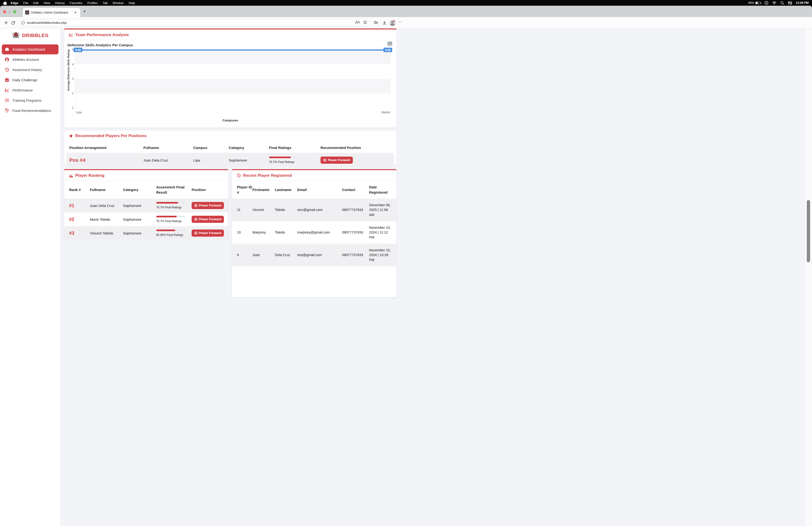 The image size is (812, 526). Describe the element at coordinates (230, 160) in the screenshot. I see `recommended-table-body: Pos #4Juan Dela CruzLipaSophomore75.7% F…` at that location.